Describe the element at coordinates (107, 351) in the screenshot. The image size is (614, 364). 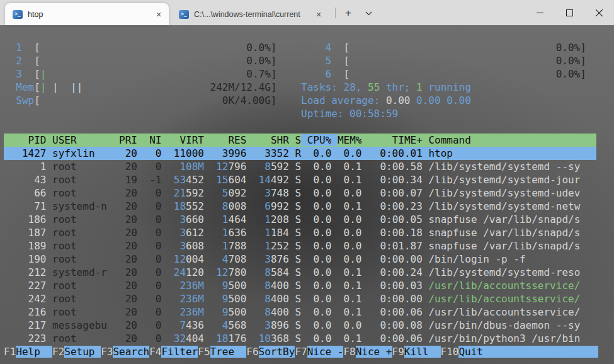
I see `fn-f3: F3` at that location.